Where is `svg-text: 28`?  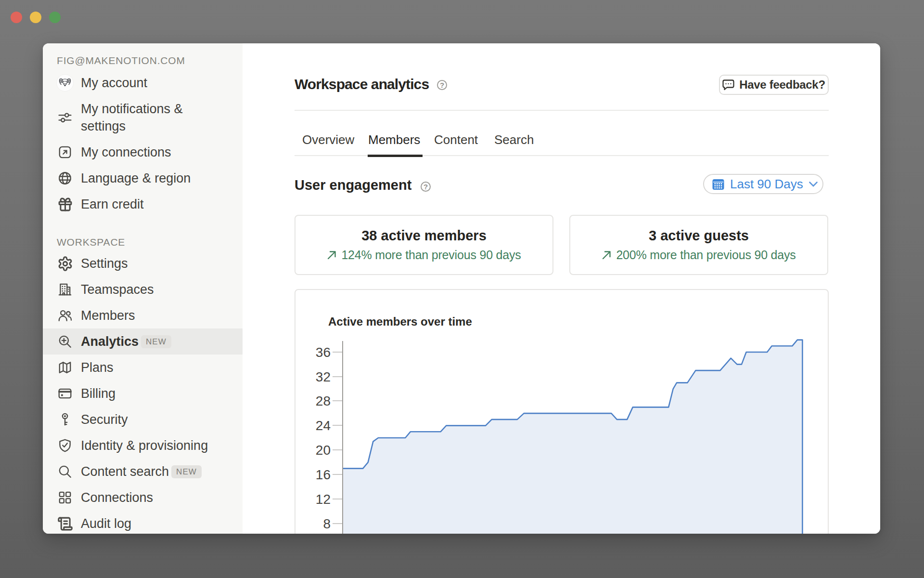
svg-text: 28 is located at coordinates (323, 401).